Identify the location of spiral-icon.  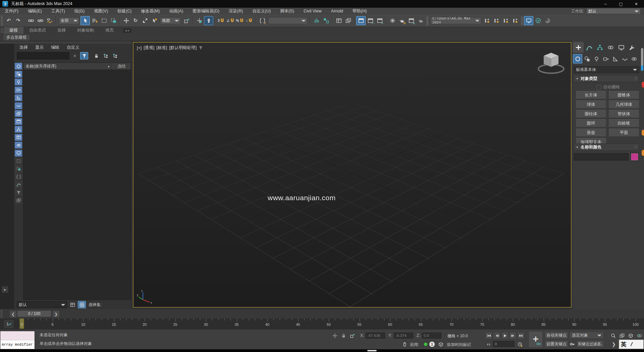
(547, 21).